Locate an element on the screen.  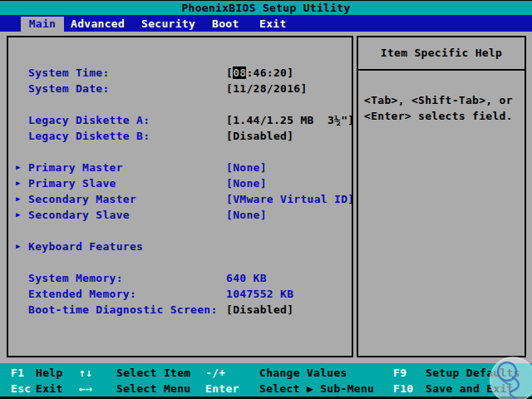
tab-advanced: Advanced is located at coordinates (98, 24).